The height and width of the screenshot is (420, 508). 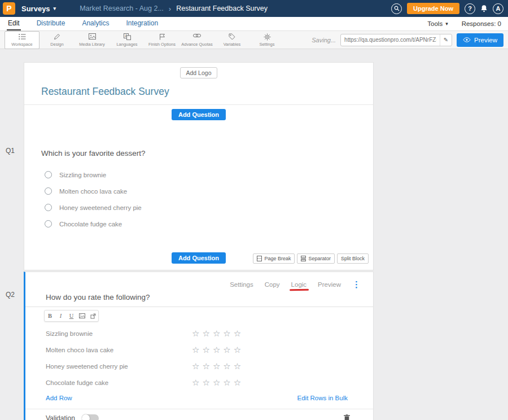 I want to click on rating-row-label: Molten choco lava cake, so click(x=119, y=350).